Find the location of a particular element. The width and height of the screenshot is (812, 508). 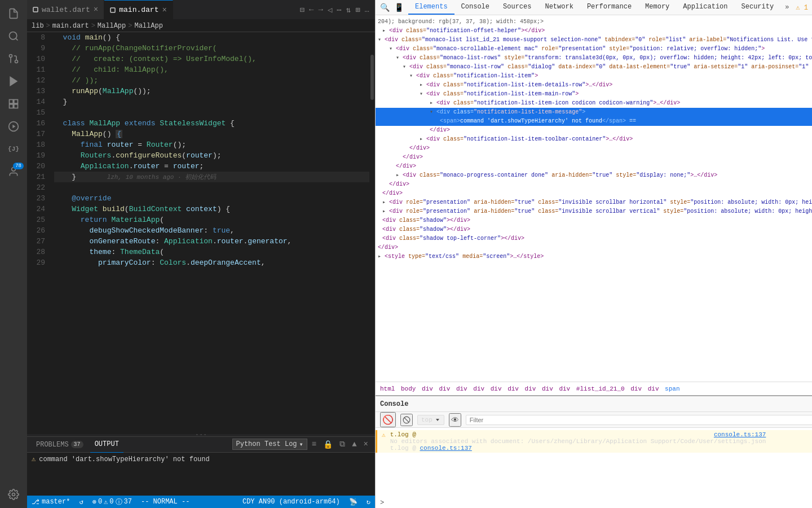

files-icon is located at coordinates (14, 14).